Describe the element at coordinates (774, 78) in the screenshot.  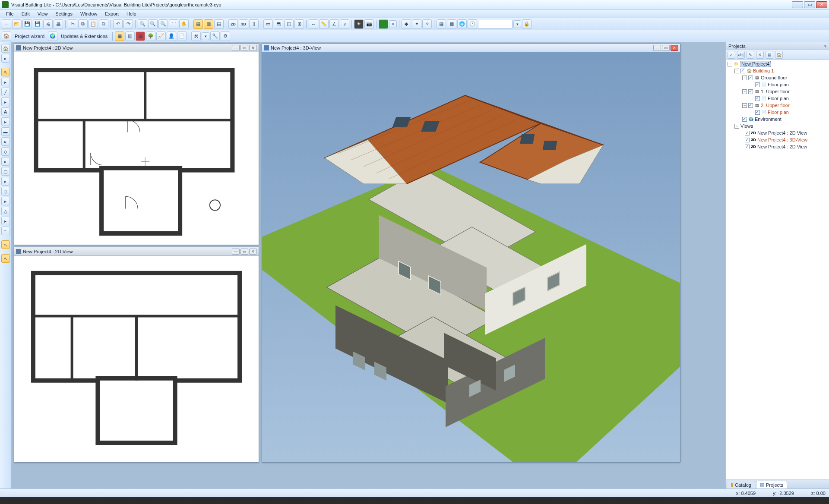
I see `tree-ground-floor: Ground floor` at that location.